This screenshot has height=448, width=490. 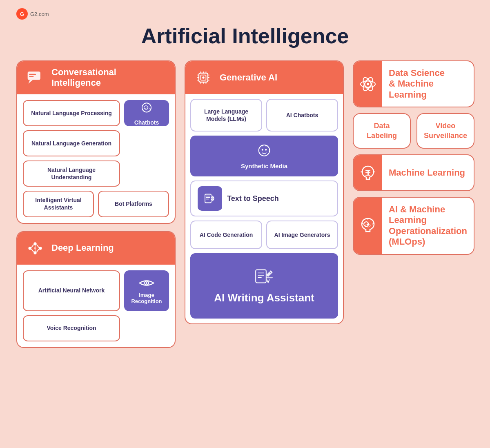 I want to click on dl-row2: Voice Recognition, so click(x=96, y=328).